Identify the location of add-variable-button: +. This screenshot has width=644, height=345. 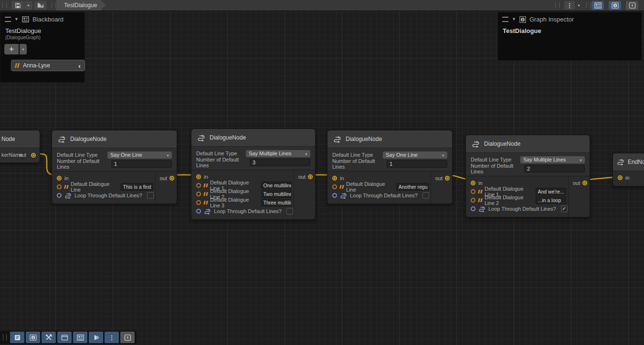
(11, 49).